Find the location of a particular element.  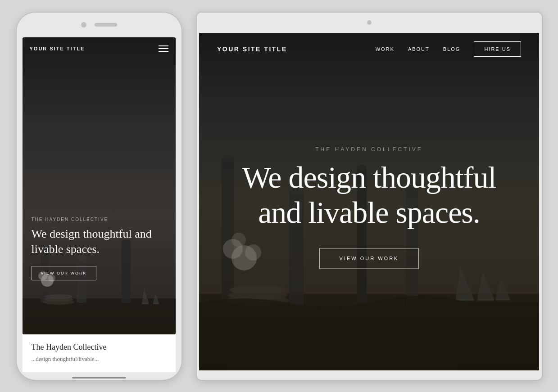

mobile-card-title: The Hayden Collective is located at coordinates (99, 347).